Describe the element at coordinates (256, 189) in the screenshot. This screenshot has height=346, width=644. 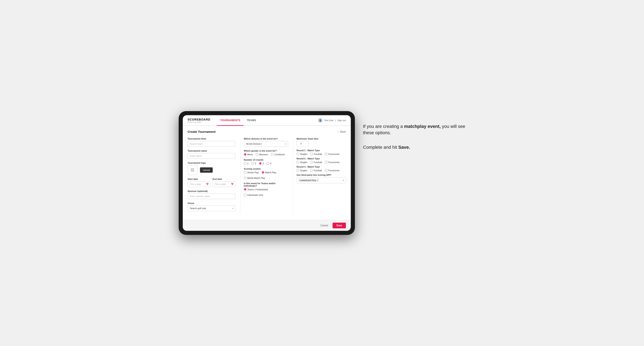
I see `teams-plus: Teams (+Individuals)` at that location.